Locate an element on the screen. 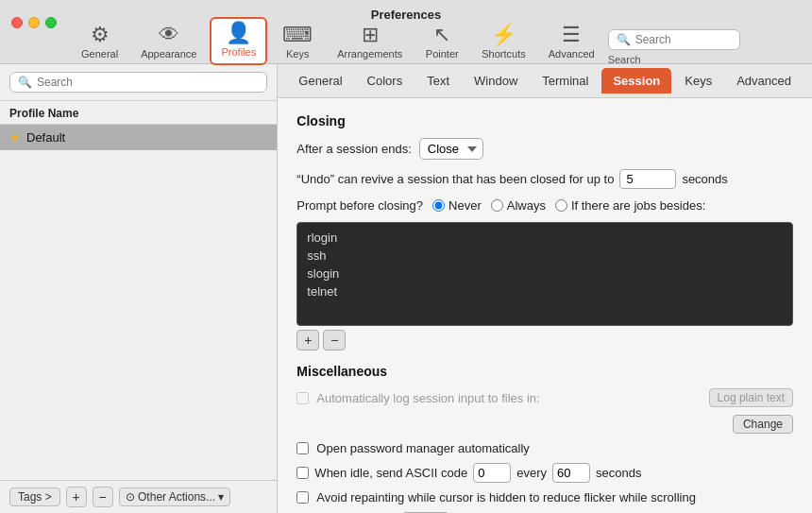 This screenshot has width=812, height=513. toolbar-item-keys: ⌨ Keys is located at coordinates (297, 43).